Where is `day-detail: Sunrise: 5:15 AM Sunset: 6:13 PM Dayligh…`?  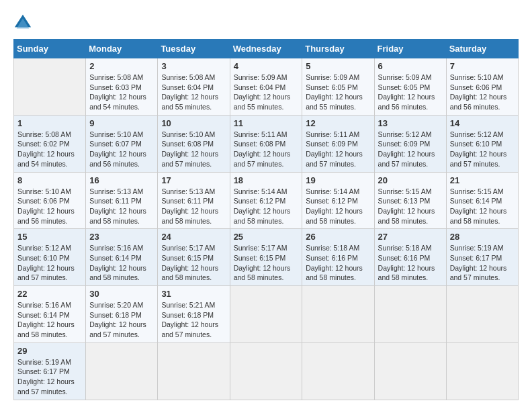
day-detail: Sunrise: 5:15 AM Sunset: 6:13 PM Dayligh… is located at coordinates (410, 207).